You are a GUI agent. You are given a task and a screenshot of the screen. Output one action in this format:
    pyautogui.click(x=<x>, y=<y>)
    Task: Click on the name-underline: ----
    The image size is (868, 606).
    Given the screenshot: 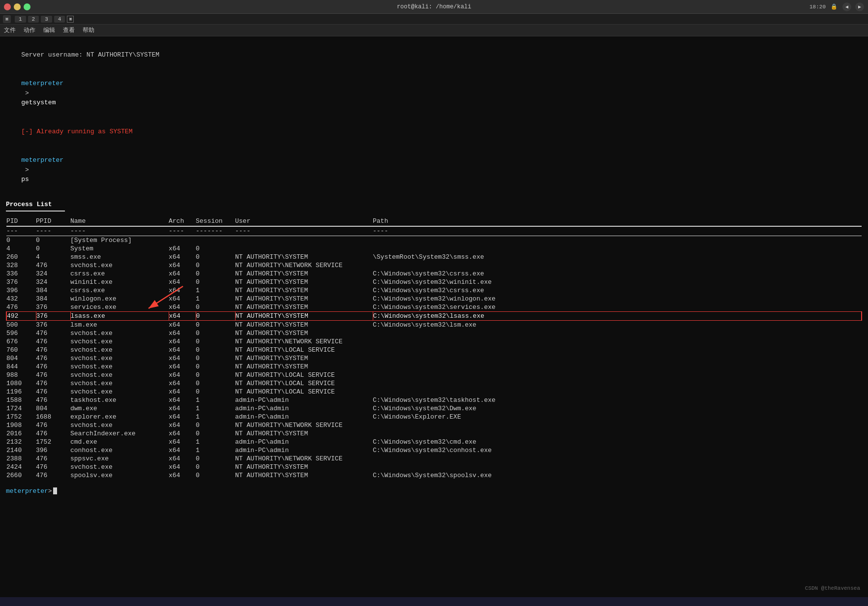 What is the action you would take?
    pyautogui.click(x=120, y=231)
    